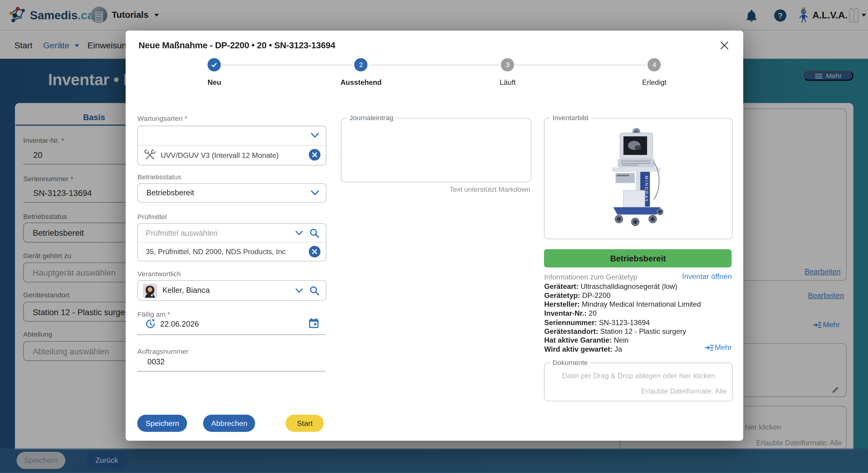 The height and width of the screenshot is (473, 868). Describe the element at coordinates (361, 65) in the screenshot. I see `step-2-circle: 2` at that location.